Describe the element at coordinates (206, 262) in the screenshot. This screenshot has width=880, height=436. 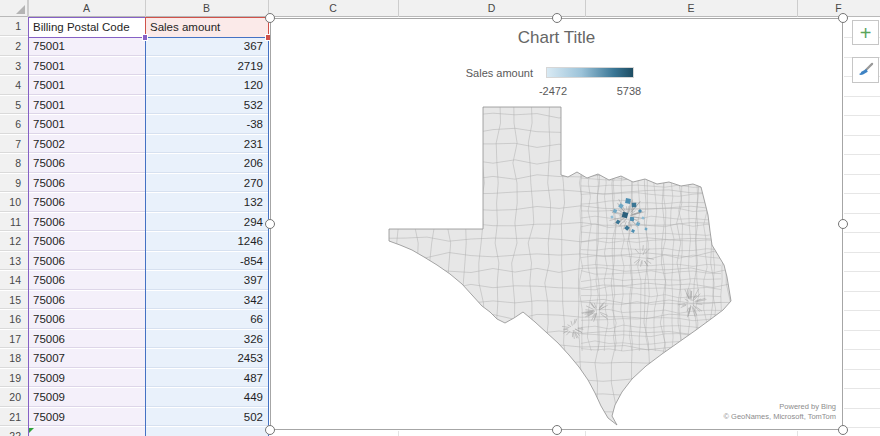
I see `cell-B13: -854` at that location.